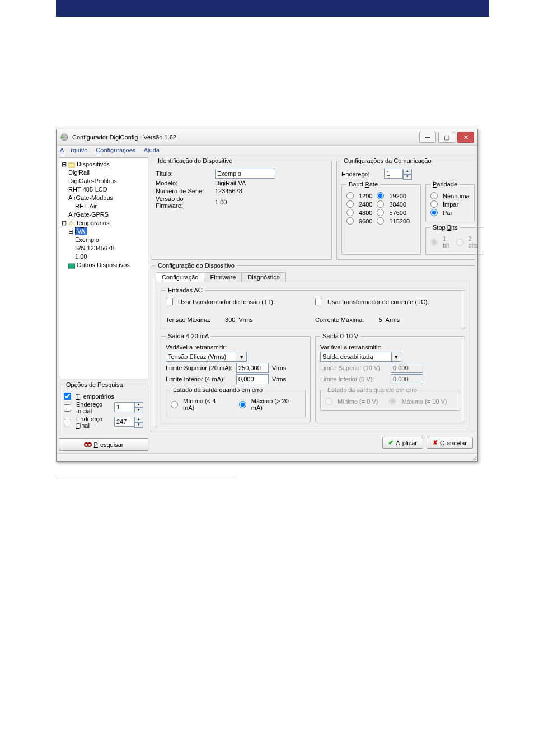 The image size is (534, 756). Describe the element at coordinates (263, 277) in the screenshot. I see `tab-diag: Diagnóstico` at that location.